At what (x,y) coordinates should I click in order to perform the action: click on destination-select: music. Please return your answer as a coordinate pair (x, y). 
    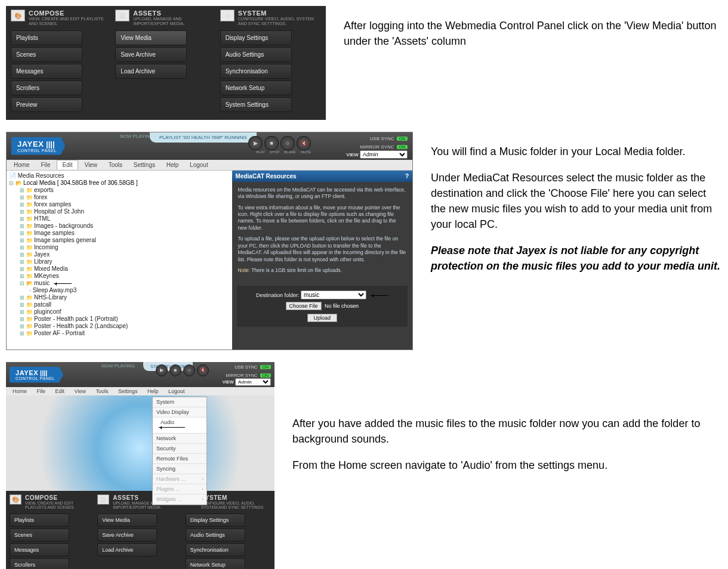
    Looking at the image, I should click on (334, 295).